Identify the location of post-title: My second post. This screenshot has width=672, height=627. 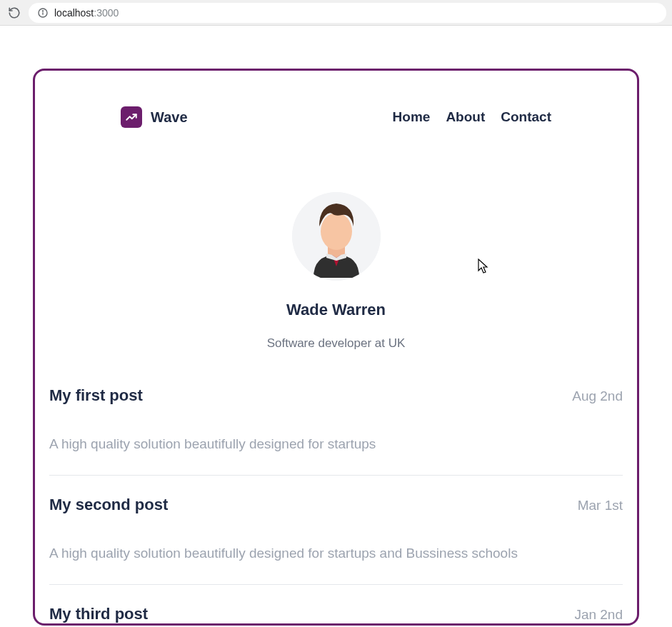
(109, 505).